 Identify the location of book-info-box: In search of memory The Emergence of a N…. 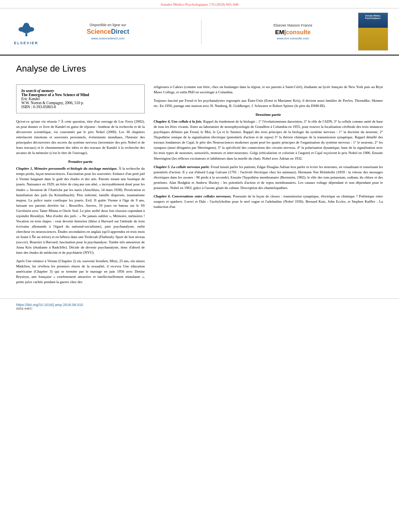
(80, 99).